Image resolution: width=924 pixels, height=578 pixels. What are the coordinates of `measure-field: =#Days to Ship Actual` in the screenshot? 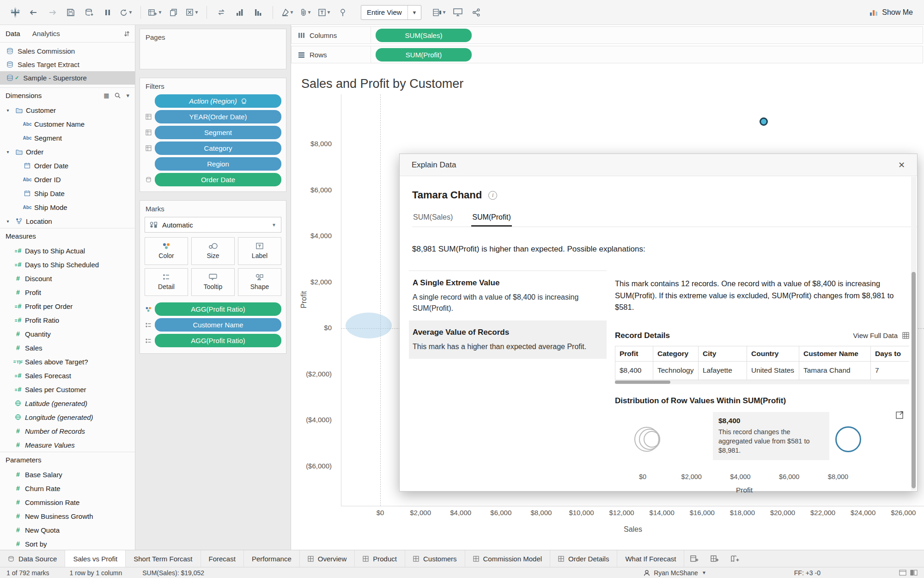 It's located at (67, 251).